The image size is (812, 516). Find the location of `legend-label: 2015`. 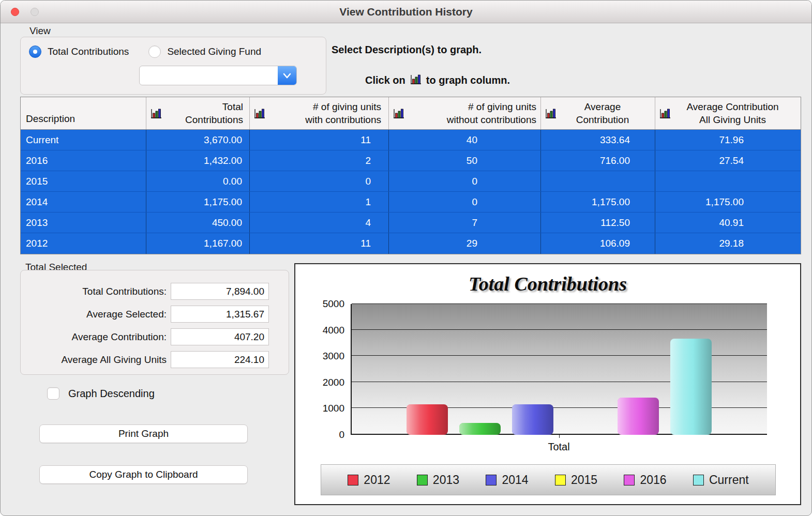

legend-label: 2015 is located at coordinates (584, 480).